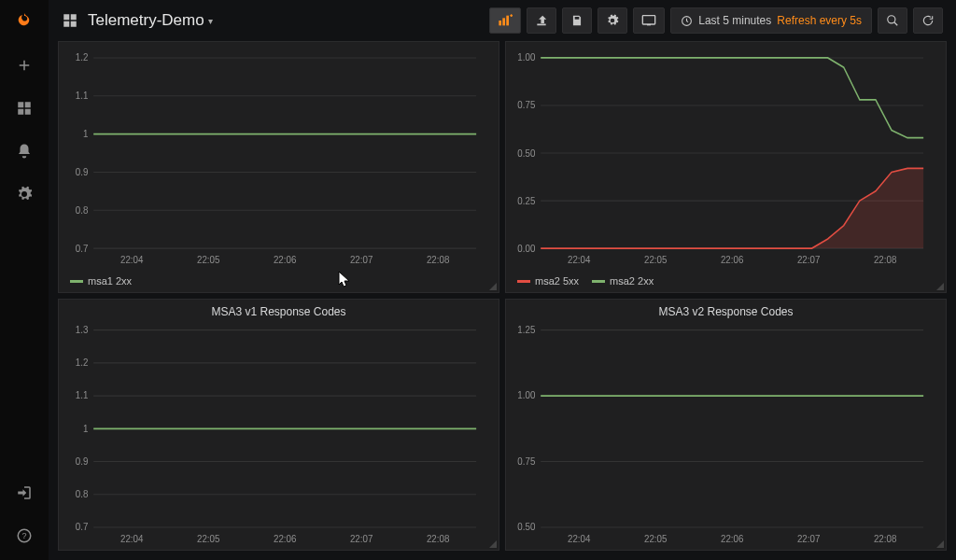 Image resolution: width=956 pixels, height=560 pixels. What do you see at coordinates (24, 22) in the screenshot?
I see `grafana-logo-icon` at bounding box center [24, 22].